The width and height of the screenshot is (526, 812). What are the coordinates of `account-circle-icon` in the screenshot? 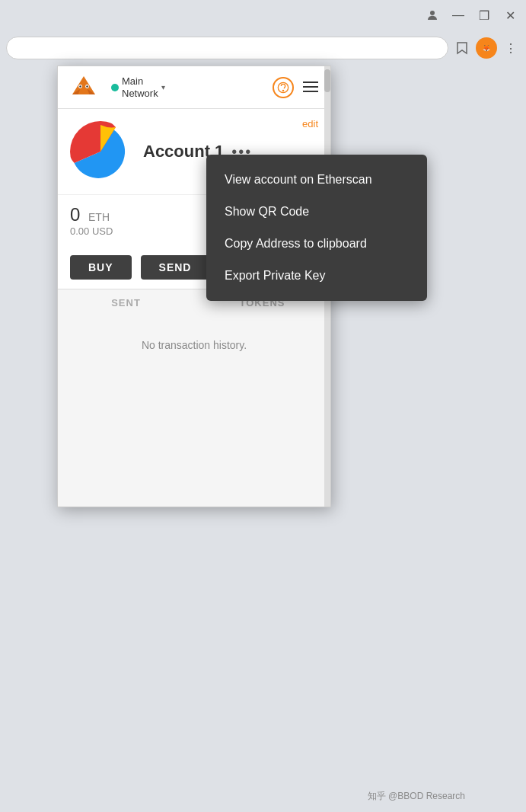 It's located at (432, 15).